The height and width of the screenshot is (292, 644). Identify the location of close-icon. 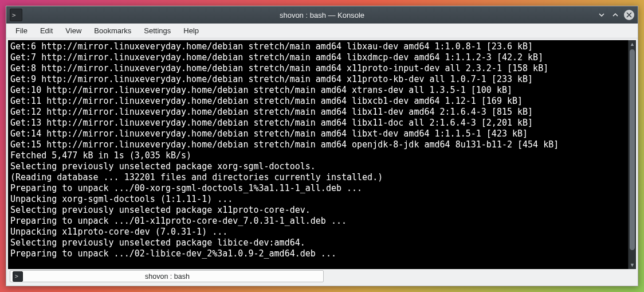
(629, 15).